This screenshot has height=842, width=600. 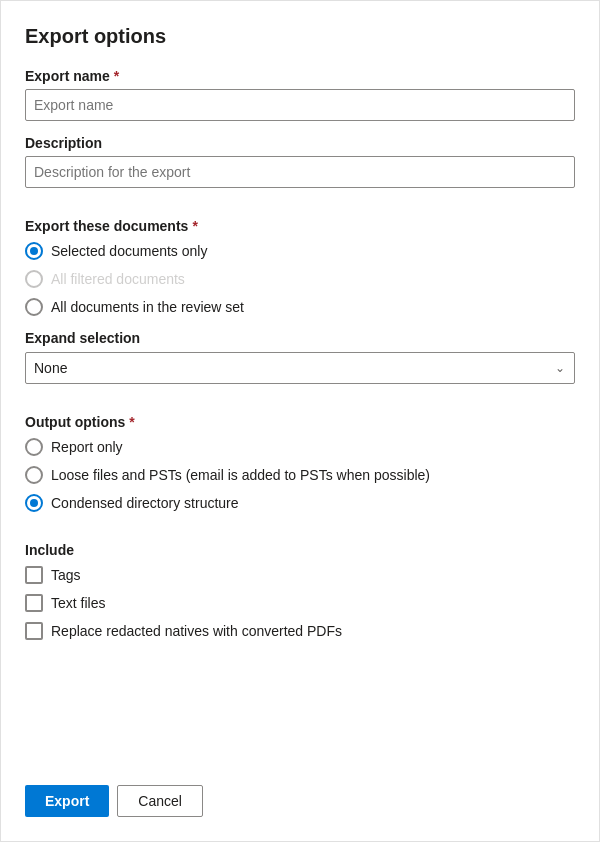 What do you see at coordinates (300, 422) in the screenshot?
I see `output-options-label: Output options *` at bounding box center [300, 422].